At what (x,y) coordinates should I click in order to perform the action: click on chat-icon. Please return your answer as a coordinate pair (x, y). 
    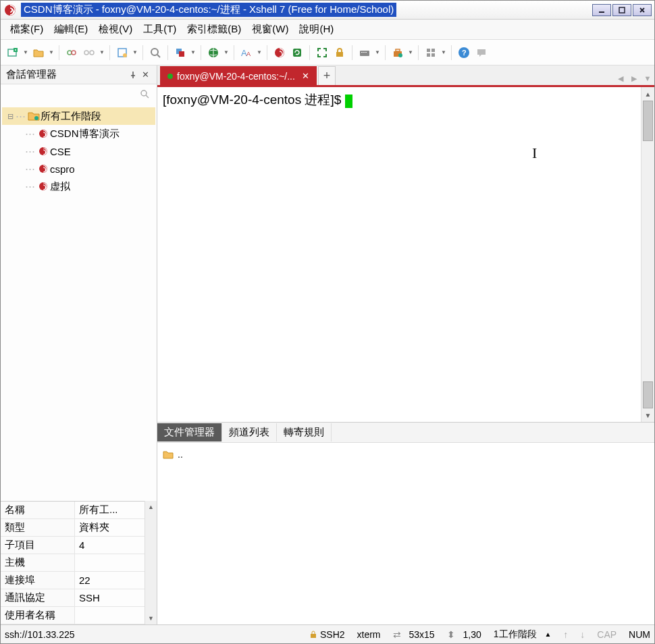
    Looking at the image, I should click on (481, 53).